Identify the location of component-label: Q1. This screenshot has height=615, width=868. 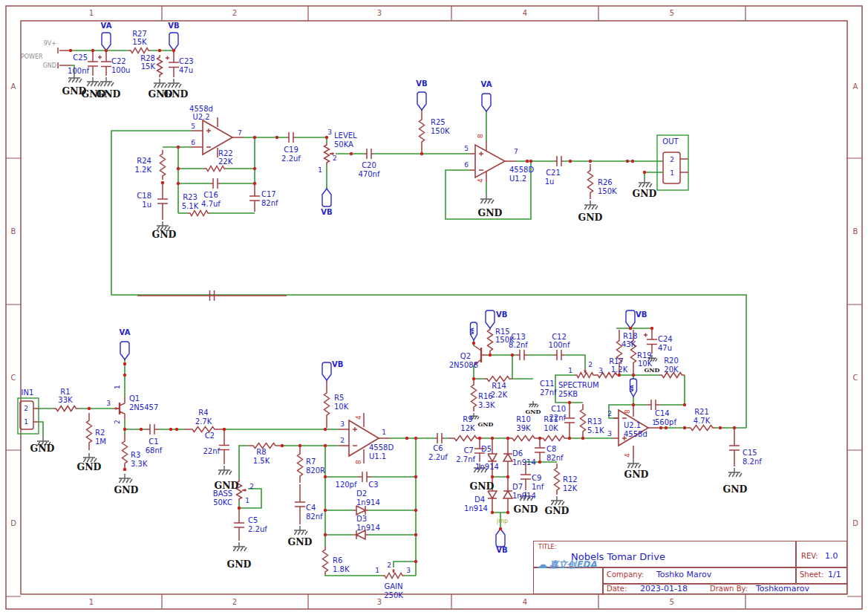
(134, 398).